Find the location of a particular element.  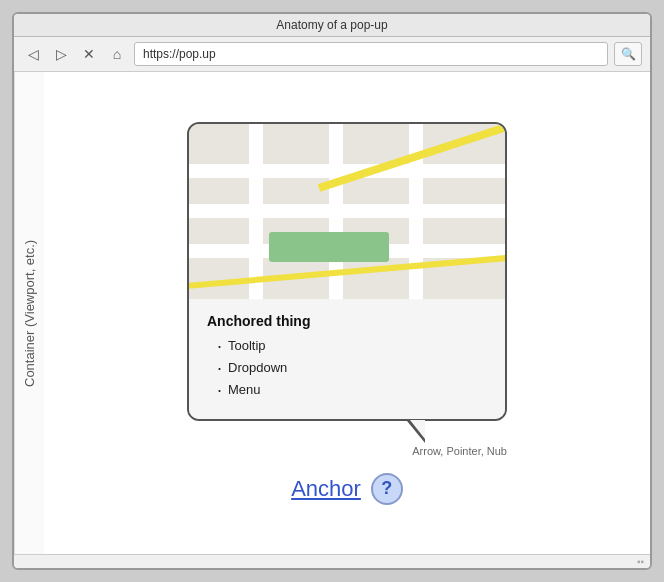

close-button: ✕ is located at coordinates (89, 54).